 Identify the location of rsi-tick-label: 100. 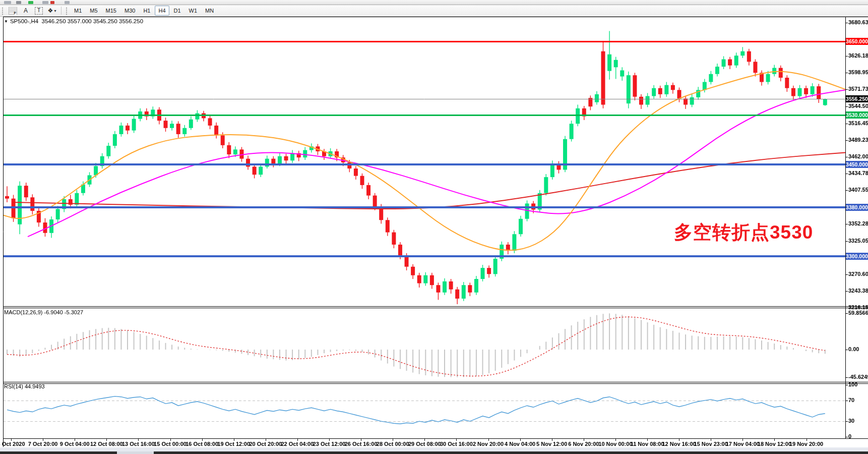
(853, 384).